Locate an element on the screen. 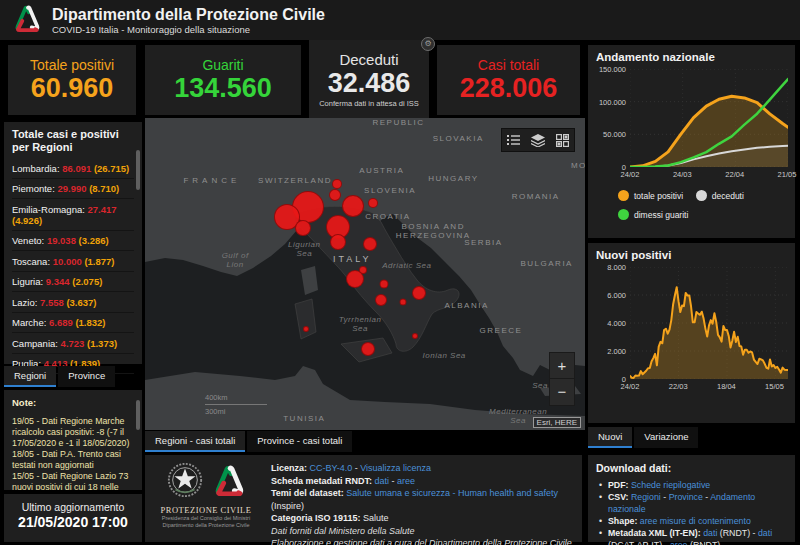 The width and height of the screenshot is (800, 545). legend-item: deceduti is located at coordinates (735, 196).